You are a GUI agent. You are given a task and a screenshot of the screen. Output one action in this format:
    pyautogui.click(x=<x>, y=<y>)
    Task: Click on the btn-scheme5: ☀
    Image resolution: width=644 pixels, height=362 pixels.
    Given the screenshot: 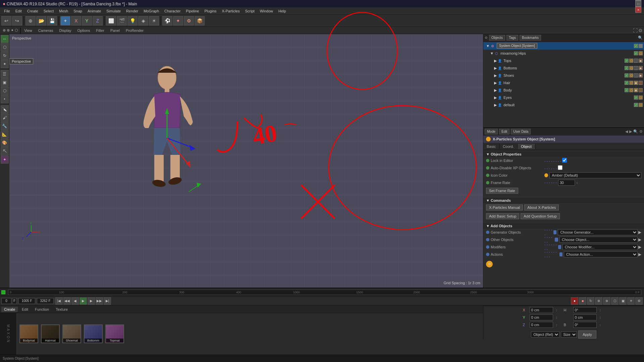 What is the action you would take?
    pyautogui.click(x=631, y=301)
    